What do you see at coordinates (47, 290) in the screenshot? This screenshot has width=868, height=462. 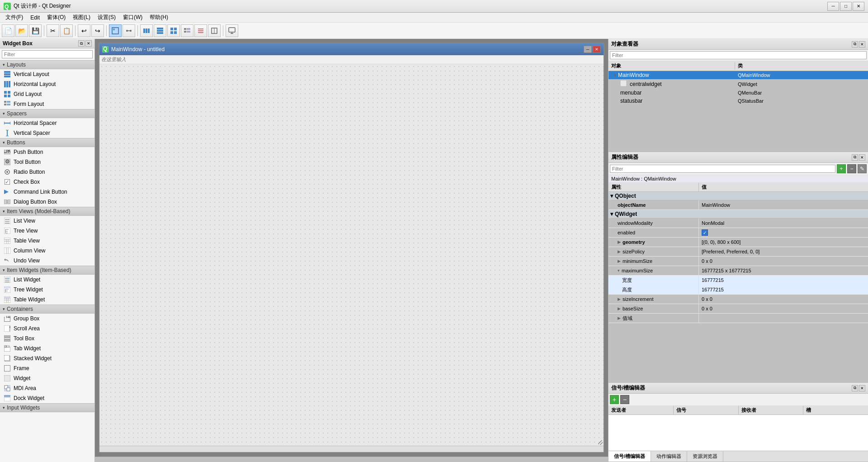 I see `widget-tree-widget: Tree Widget` at bounding box center [47, 290].